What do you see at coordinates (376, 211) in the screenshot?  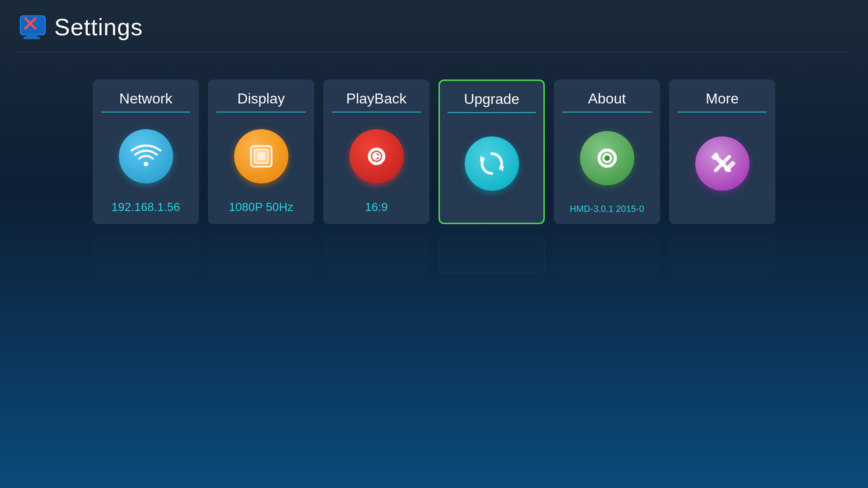 I see `card-playback-status: 16:9` at bounding box center [376, 211].